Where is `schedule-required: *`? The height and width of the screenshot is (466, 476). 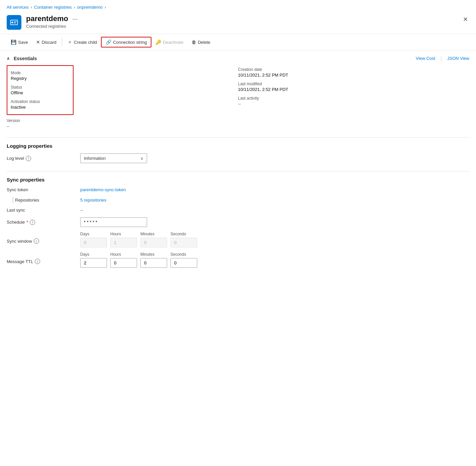
schedule-required: * is located at coordinates (27, 222).